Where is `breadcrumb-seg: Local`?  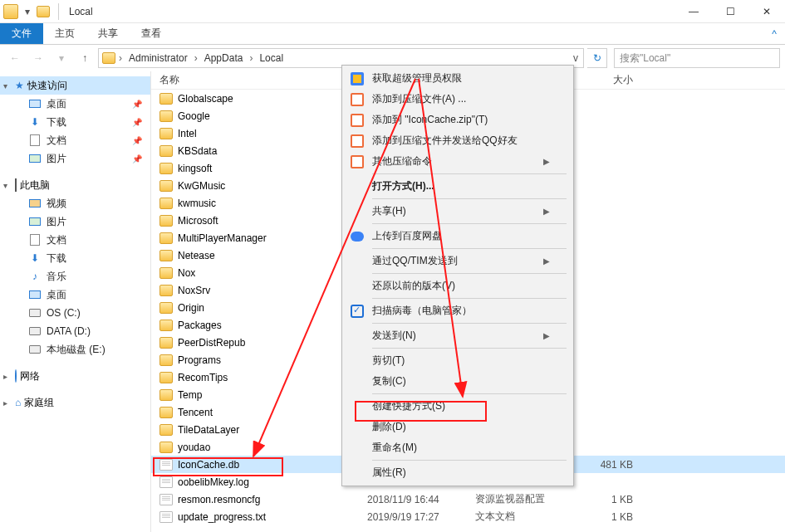
breadcrumb-seg: Local is located at coordinates (271, 58).